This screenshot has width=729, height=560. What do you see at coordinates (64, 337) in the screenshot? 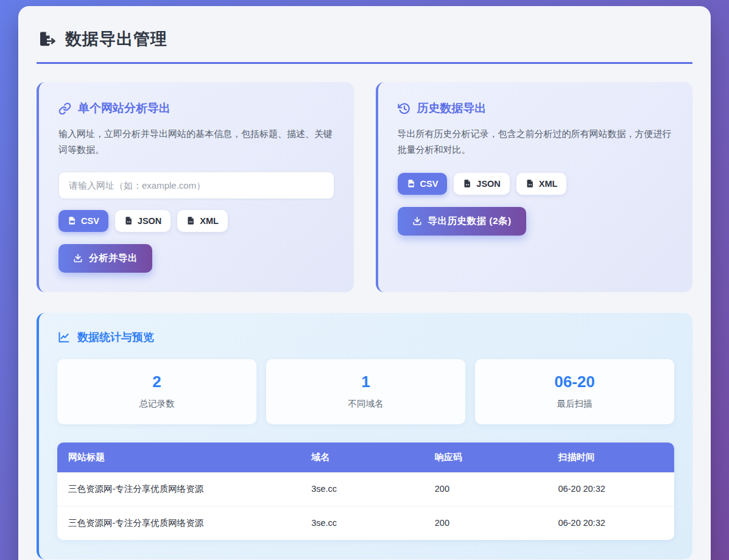
I see `chart-line-icon` at bounding box center [64, 337].